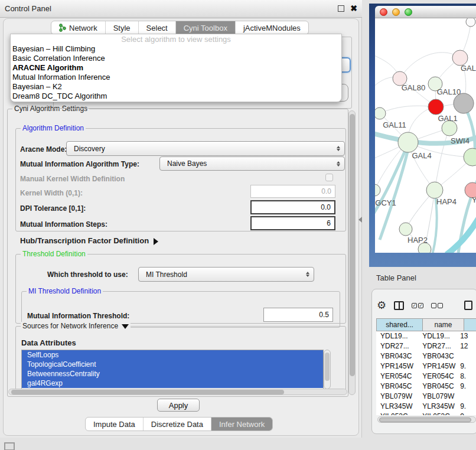 The width and height of the screenshot is (476, 450). I want to click on node-red, so click(436, 107).